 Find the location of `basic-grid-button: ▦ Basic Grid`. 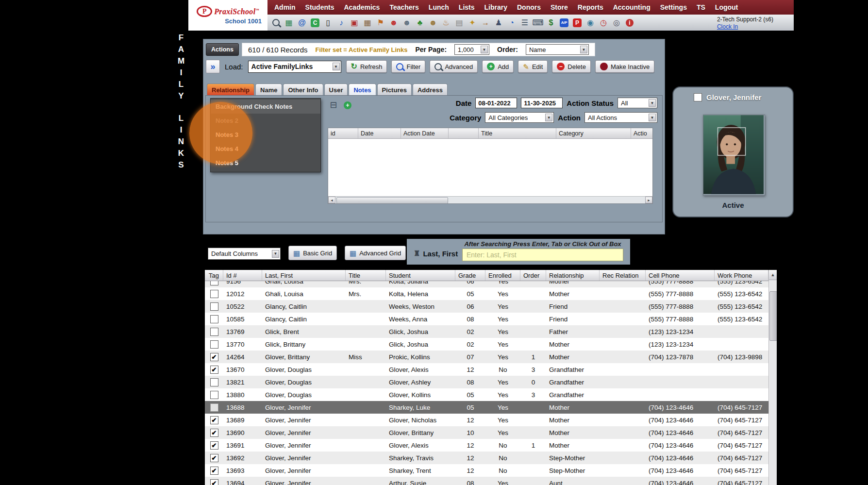

basic-grid-button: ▦ Basic Grid is located at coordinates (313, 253).